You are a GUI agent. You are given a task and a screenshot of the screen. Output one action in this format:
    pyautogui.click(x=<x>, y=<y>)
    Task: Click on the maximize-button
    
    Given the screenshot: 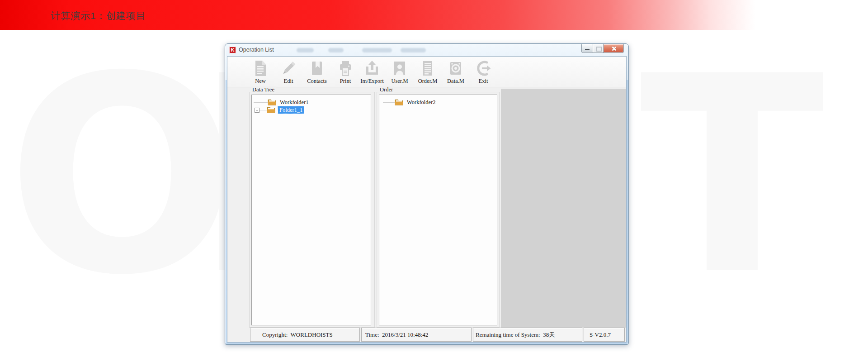 What is the action you would take?
    pyautogui.click(x=598, y=49)
    